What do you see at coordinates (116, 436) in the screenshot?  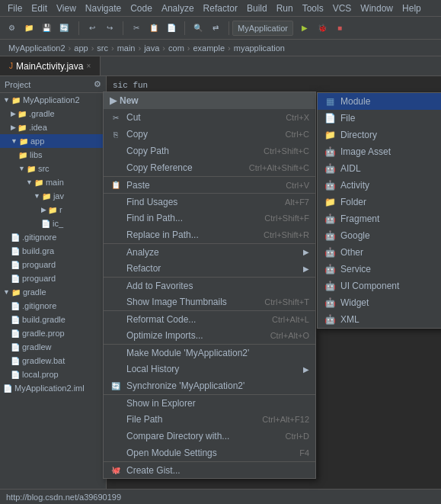 I see `compare-icon` at bounding box center [116, 436].